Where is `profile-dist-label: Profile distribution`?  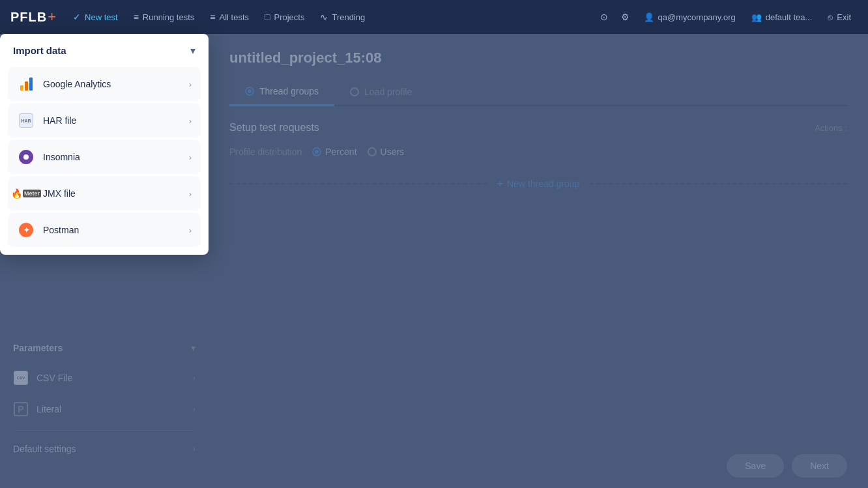 profile-dist-label: Profile distribution is located at coordinates (266, 152).